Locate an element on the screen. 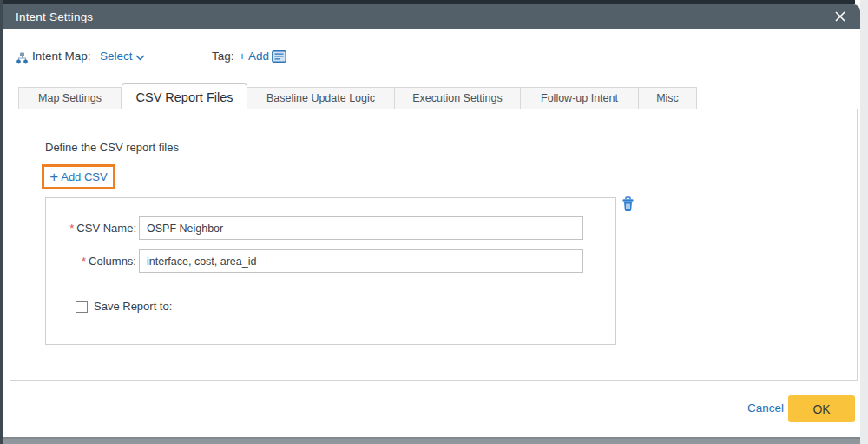 The image size is (868, 444). dialog-toolbar: Intent Map: Select Tag: + Add is located at coordinates (431, 56).